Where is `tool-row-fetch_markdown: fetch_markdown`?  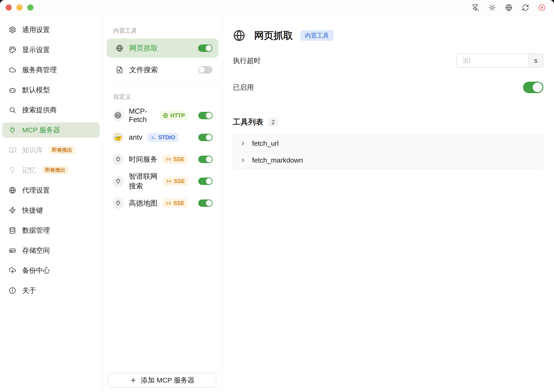
tool-row-fetch_markdown: fetch_markdown is located at coordinates (388, 160).